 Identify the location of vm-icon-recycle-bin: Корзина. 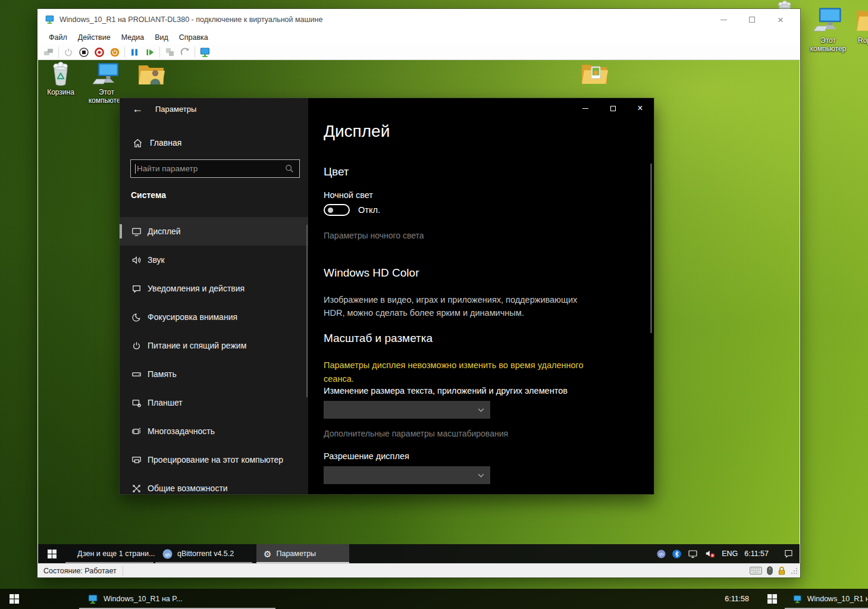
(61, 79).